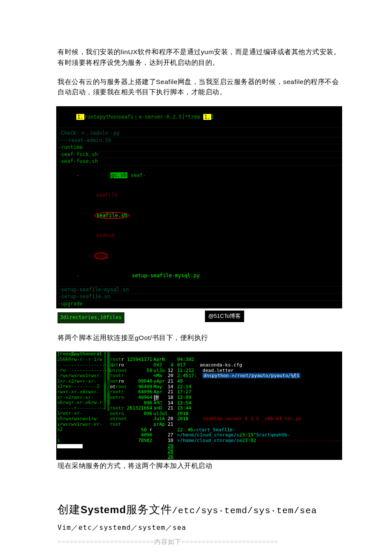 This screenshot has height=555, width=392. I want to click on size-col: 096, so click(140, 414).